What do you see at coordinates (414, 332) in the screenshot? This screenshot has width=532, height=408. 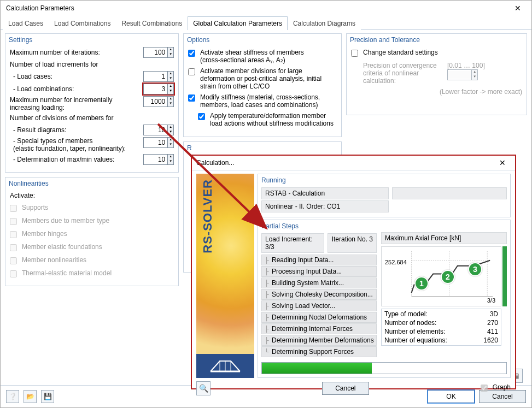 I see `stats-elements-label: Number of elements:` at bounding box center [414, 332].